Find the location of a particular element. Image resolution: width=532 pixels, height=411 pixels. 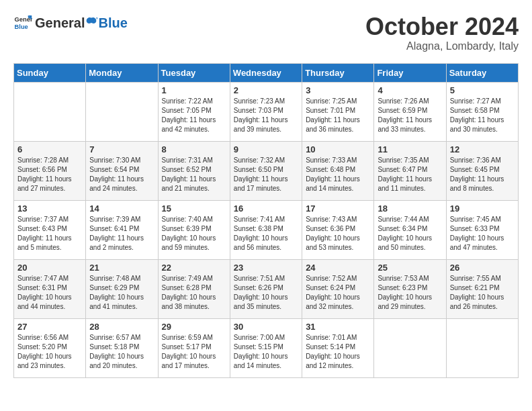

page-header: General Blue General Blue October 2024 A… is located at coordinates (266, 33).